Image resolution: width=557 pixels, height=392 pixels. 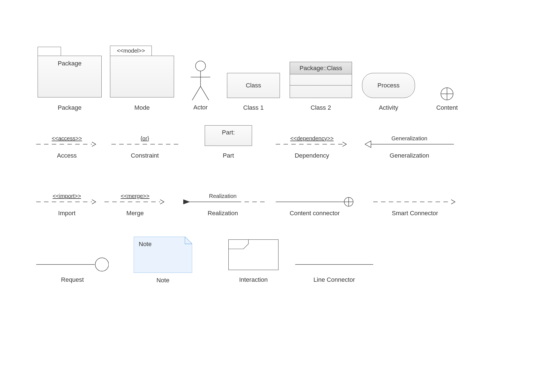 What do you see at coordinates (228, 133) in the screenshot?
I see `part-label: Part:` at bounding box center [228, 133].